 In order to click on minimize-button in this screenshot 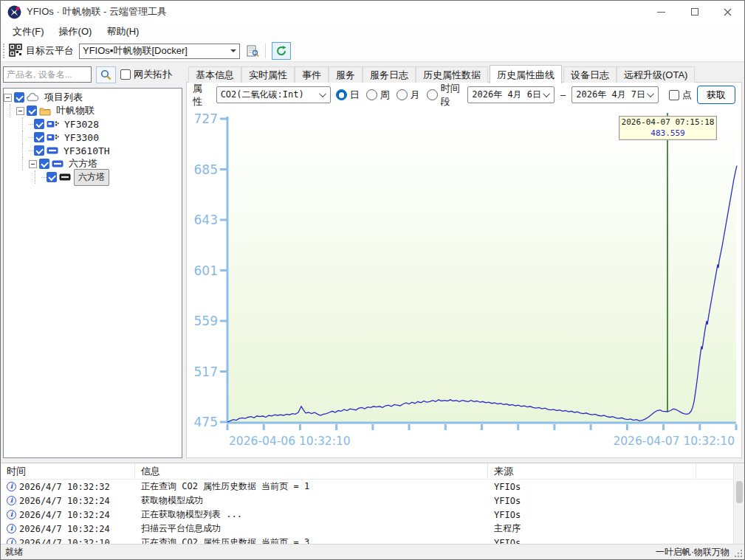, I will do `click(662, 12)`.